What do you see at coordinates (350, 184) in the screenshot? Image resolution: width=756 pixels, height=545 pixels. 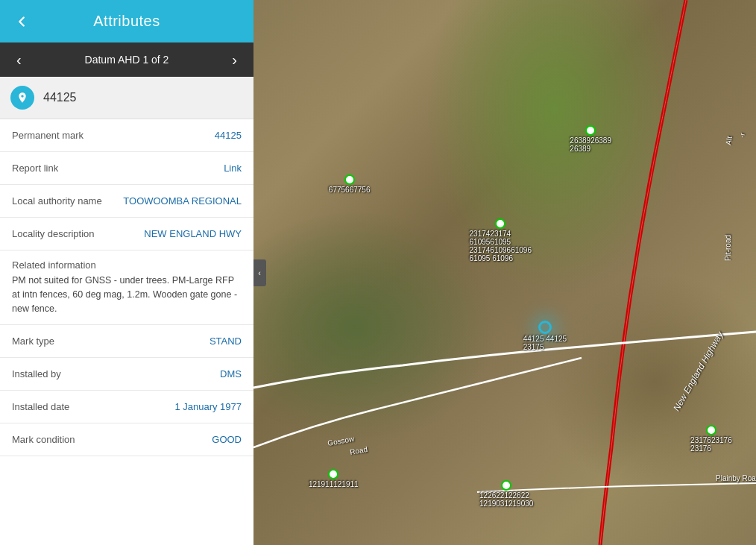 I see `map-marker-6775667756: 6775667756` at bounding box center [350, 184].